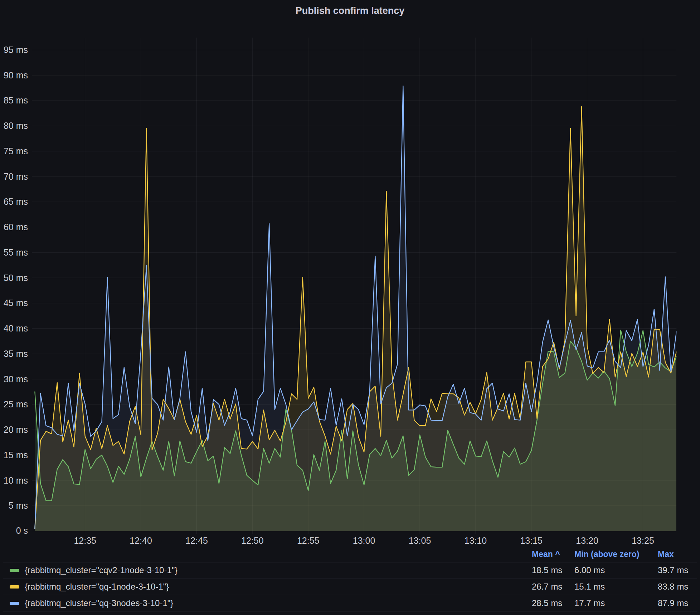 This screenshot has height=615, width=700. I want to click on svg-text: 75 ms, so click(16, 151).